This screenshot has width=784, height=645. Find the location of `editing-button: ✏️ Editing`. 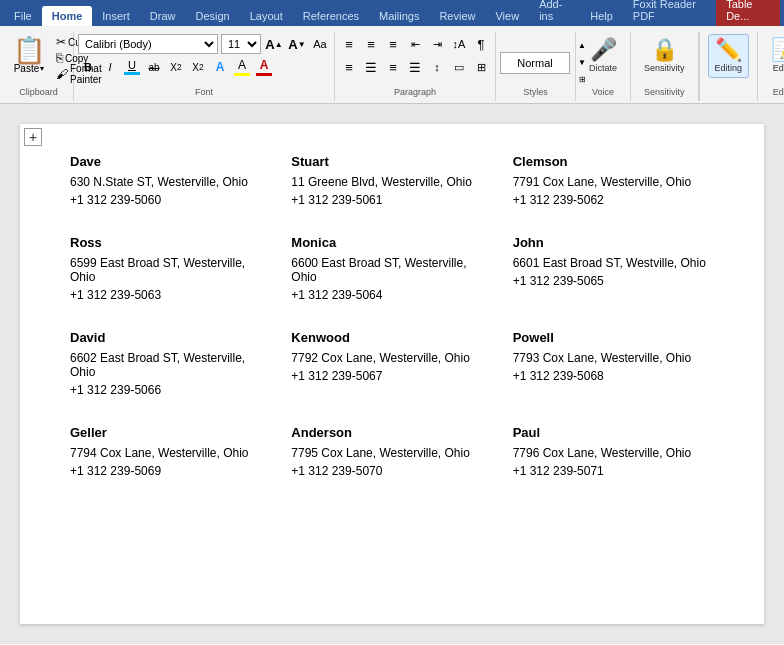

editing-button: ✏️ Editing is located at coordinates (729, 56).